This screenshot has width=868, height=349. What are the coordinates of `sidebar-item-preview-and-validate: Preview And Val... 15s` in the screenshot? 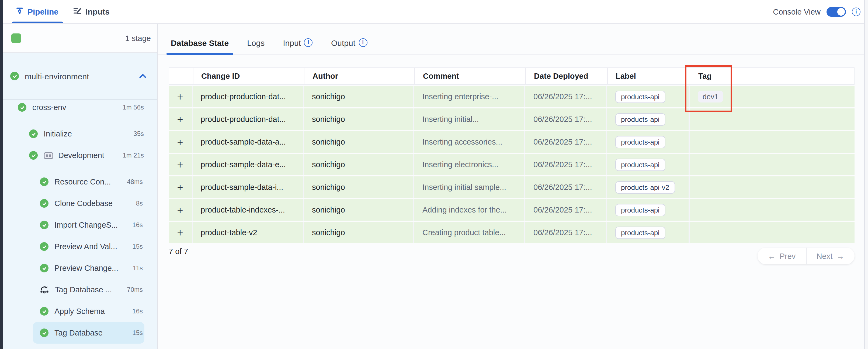 It's located at (89, 246).